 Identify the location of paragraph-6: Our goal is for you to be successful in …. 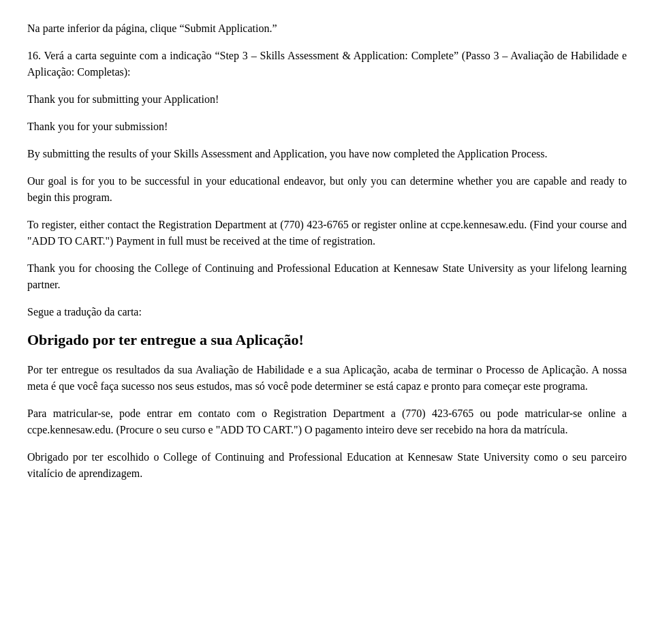
(327, 189).